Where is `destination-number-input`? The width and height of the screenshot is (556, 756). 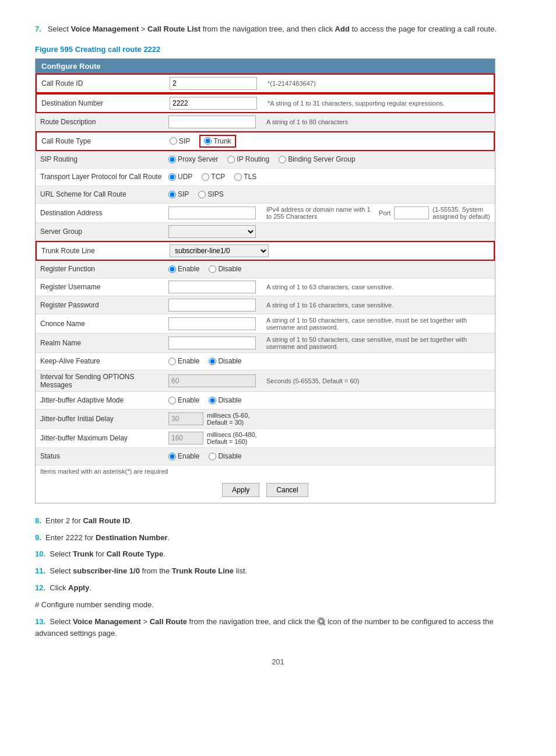
destination-number-input is located at coordinates (213, 103).